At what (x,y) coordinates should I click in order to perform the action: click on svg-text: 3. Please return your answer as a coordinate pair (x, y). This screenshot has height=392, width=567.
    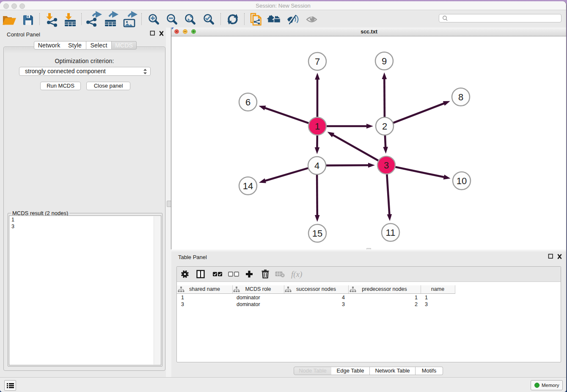
    Looking at the image, I should click on (386, 165).